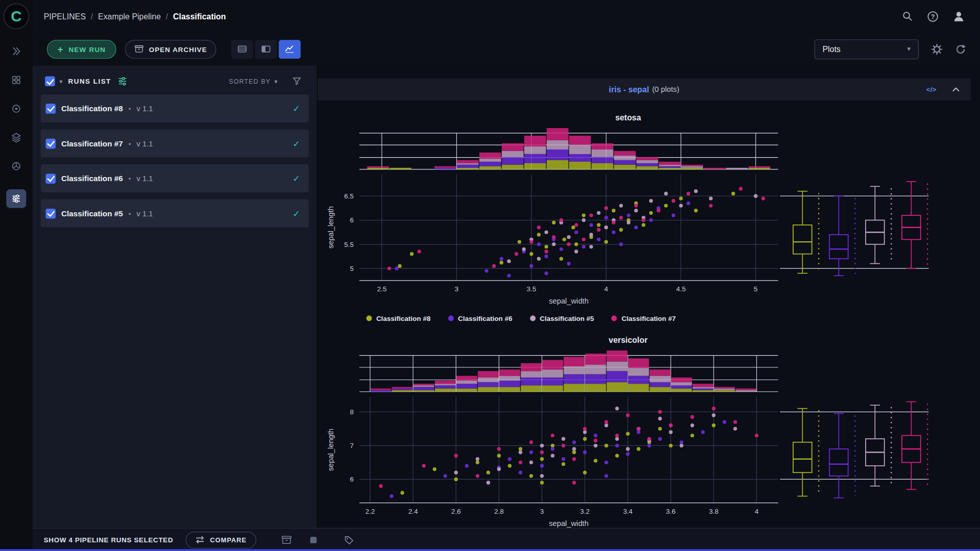 The image size is (980, 551). Describe the element at coordinates (349, 540) in the screenshot. I see `tags-icon` at that location.